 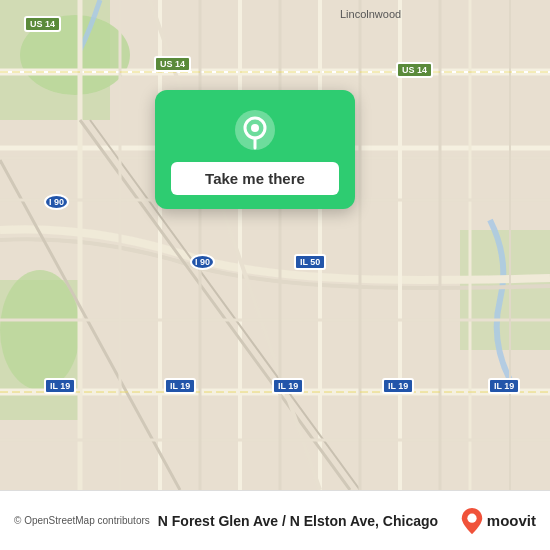 What do you see at coordinates (255, 130) in the screenshot?
I see `location-pin-icon` at bounding box center [255, 130].